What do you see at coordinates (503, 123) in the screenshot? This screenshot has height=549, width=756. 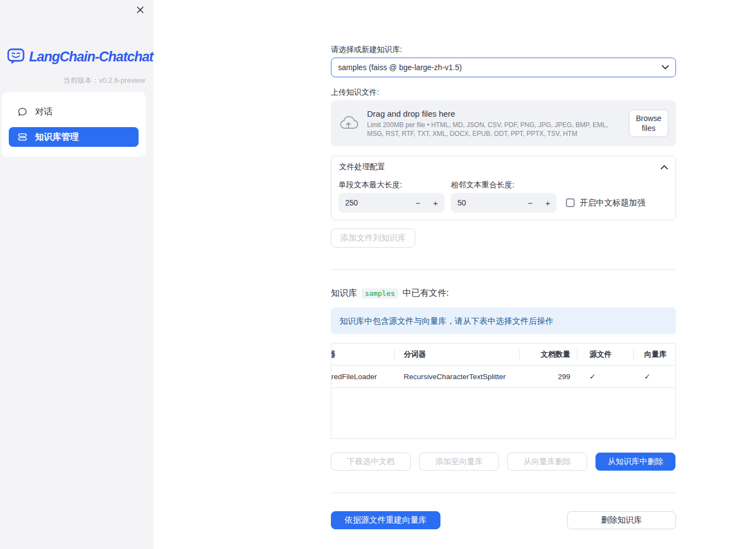 I see `file-dropzone: Drag and drop files here Limit 200MB per…` at bounding box center [503, 123].